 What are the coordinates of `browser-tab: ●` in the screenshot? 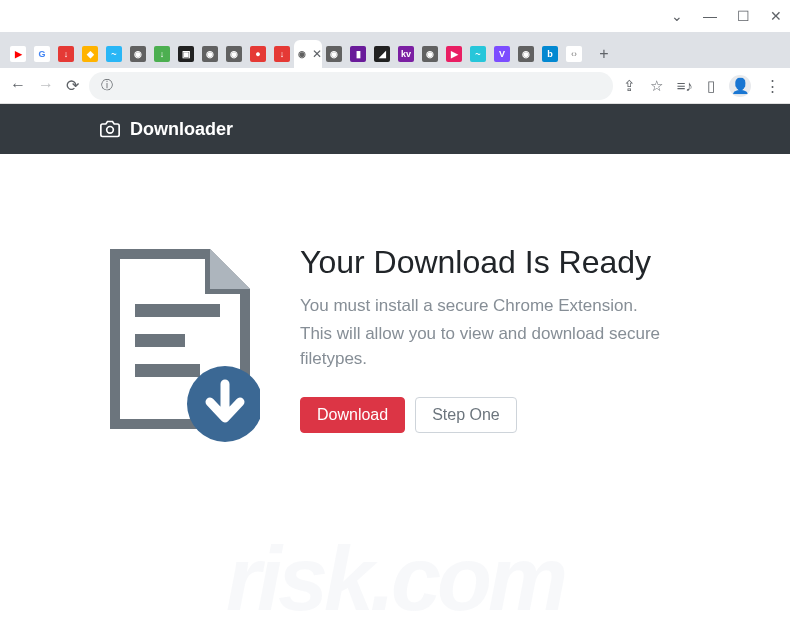 It's located at (258, 54).